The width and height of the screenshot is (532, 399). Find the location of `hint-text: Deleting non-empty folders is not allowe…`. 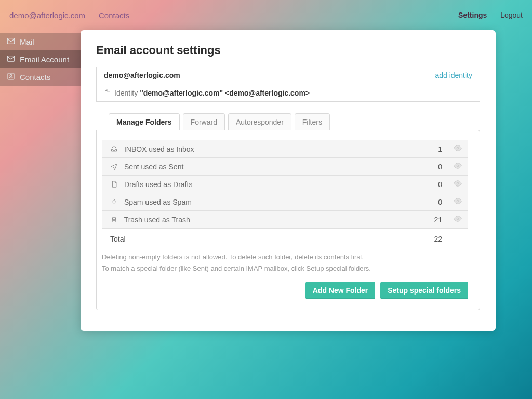

hint-text: Deleting non-empty folders is not allowe… is located at coordinates (285, 263).